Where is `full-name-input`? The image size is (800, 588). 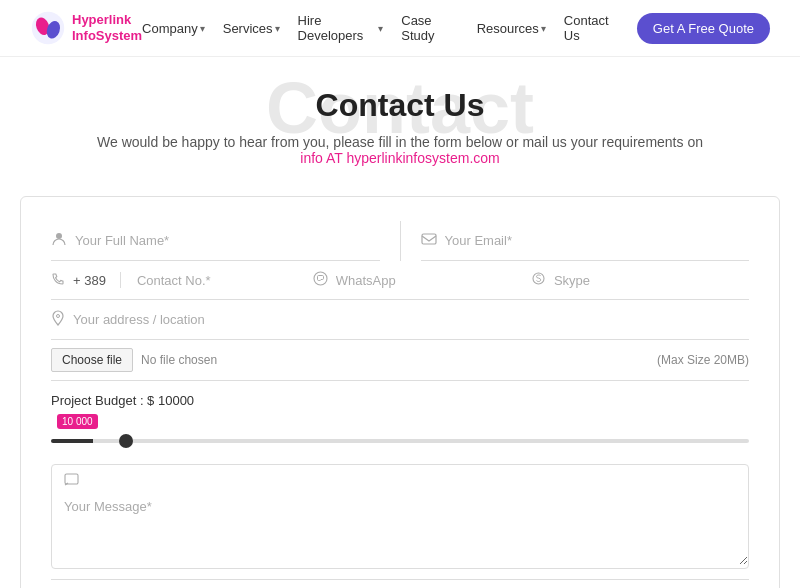 full-name-input is located at coordinates (228, 240).